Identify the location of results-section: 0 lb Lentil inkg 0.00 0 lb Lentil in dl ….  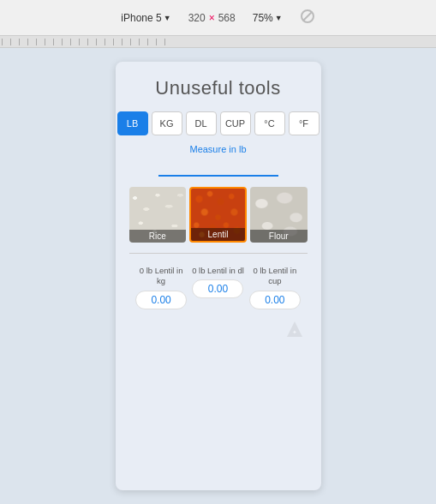
(218, 288).